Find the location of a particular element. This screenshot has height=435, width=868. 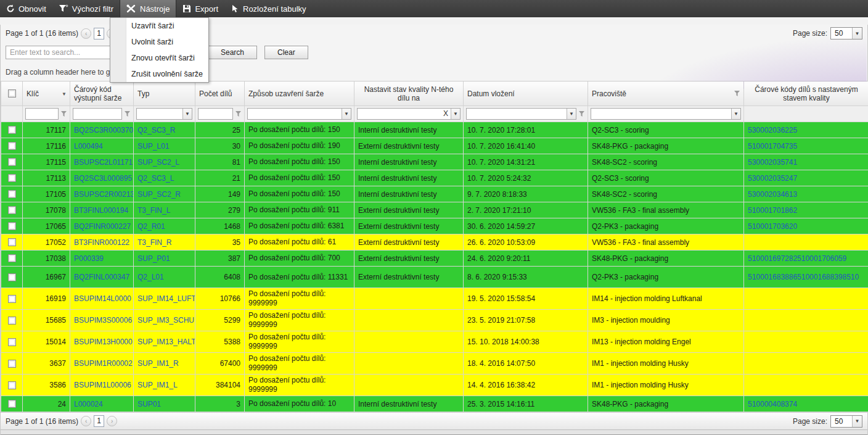

cell-part-barcodes: 530002035741 is located at coordinates (806, 162).